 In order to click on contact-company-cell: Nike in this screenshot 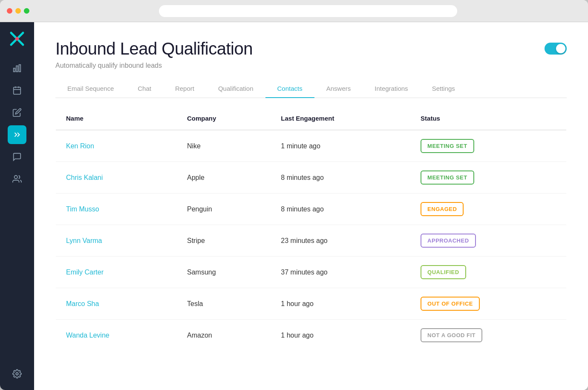, I will do `click(224, 146)`.